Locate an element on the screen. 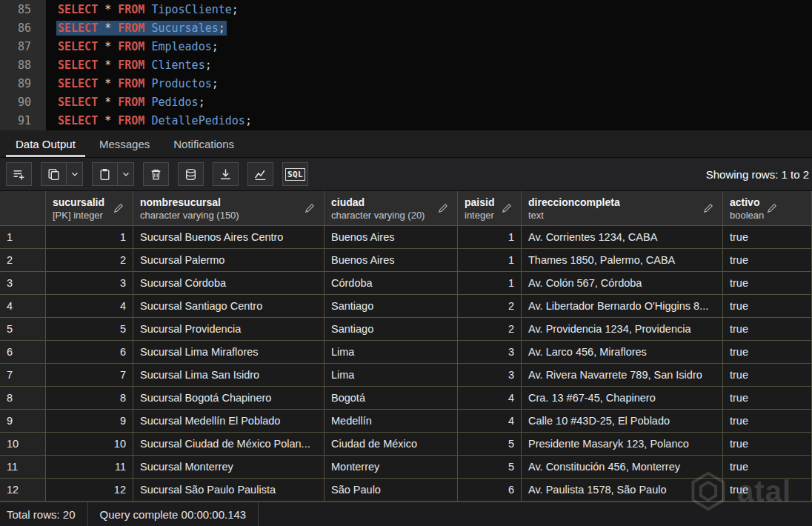 The height and width of the screenshot is (526, 812). cell-sucursalid: 1 is located at coordinates (90, 237).